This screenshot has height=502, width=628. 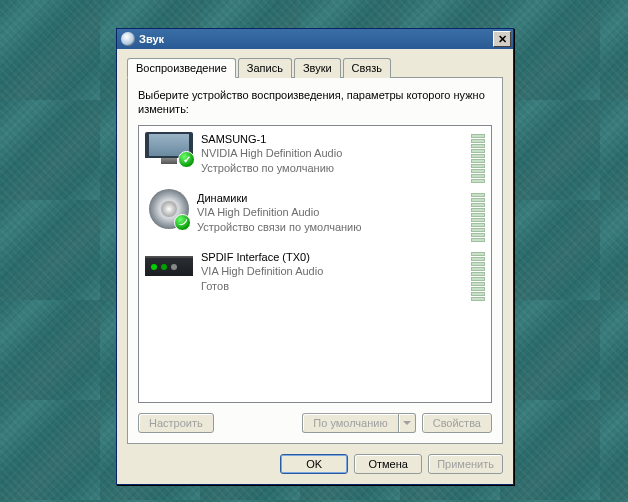 What do you see at coordinates (182, 68) in the screenshot?
I see `tab-playback: Воспроизведение` at bounding box center [182, 68].